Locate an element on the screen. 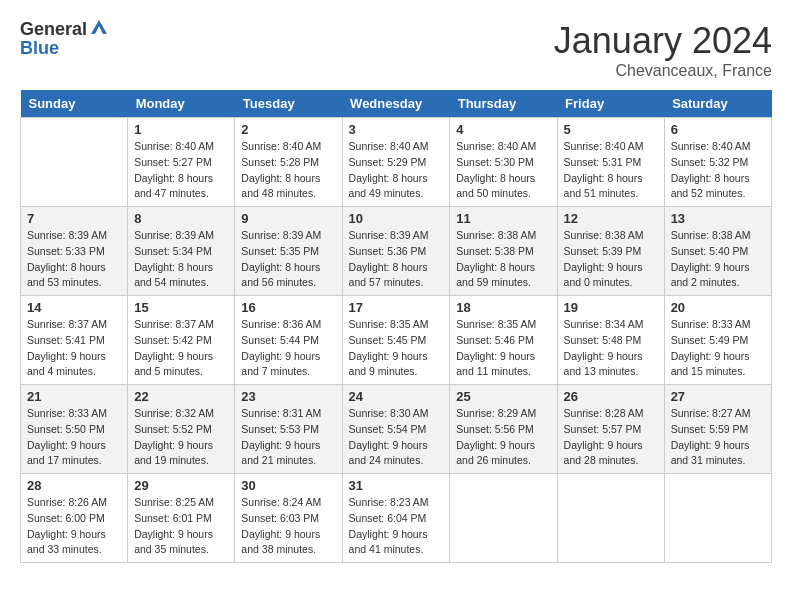 This screenshot has height=612, width=792. sunset-text: Sunset: 5:53 PM is located at coordinates (280, 429).